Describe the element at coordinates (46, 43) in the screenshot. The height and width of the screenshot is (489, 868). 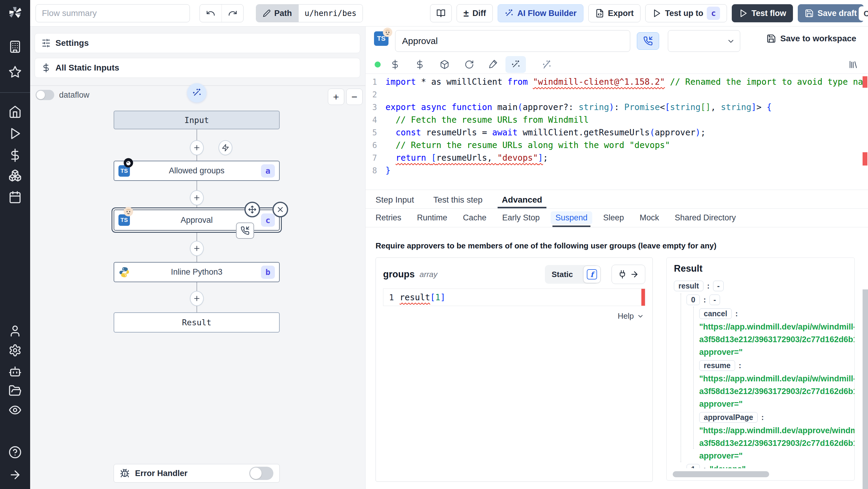
I see `sliders-icon` at that location.